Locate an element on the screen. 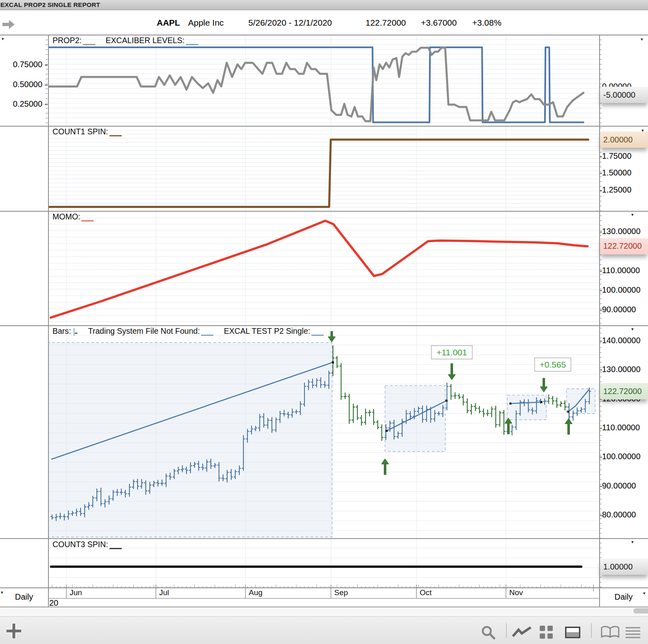  series-momo is located at coordinates (319, 269).